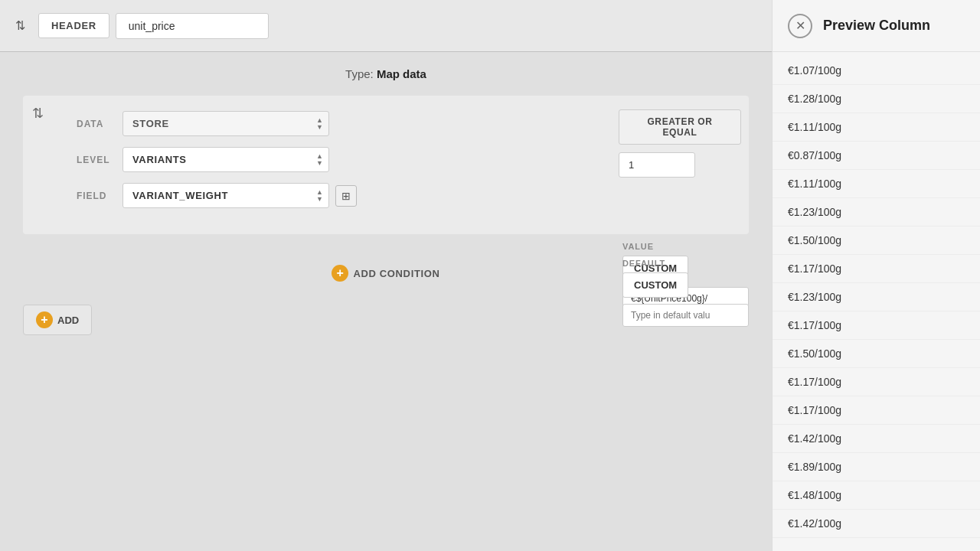  I want to click on value-section-label: VALUE, so click(686, 246).